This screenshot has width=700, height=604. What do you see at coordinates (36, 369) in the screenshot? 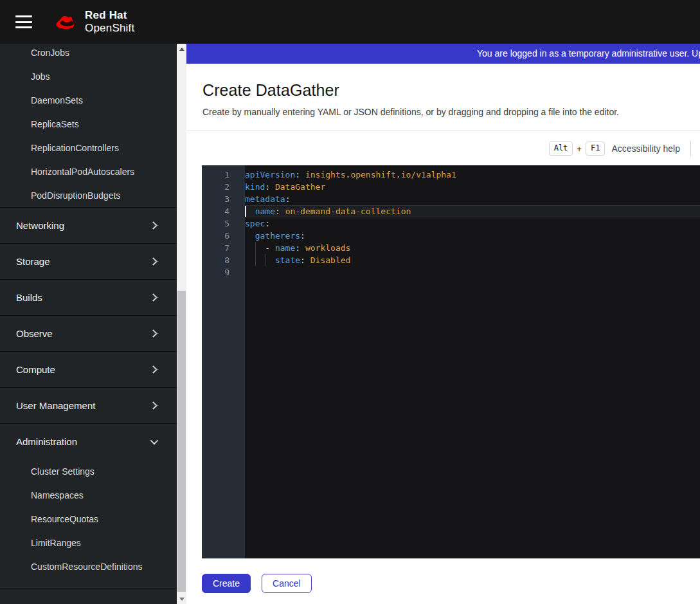
I see `sidebar-section-label: Compute` at bounding box center [36, 369].